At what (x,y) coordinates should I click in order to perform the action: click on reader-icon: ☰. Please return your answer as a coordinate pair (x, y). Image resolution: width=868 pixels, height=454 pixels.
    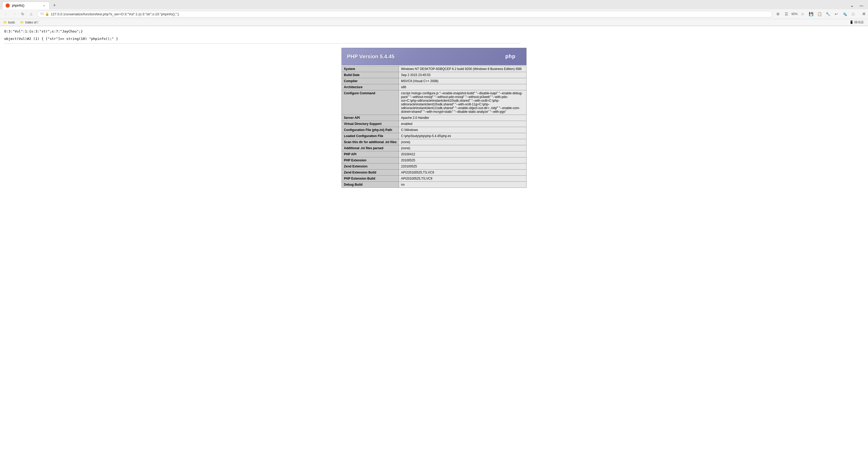
    Looking at the image, I should click on (786, 14).